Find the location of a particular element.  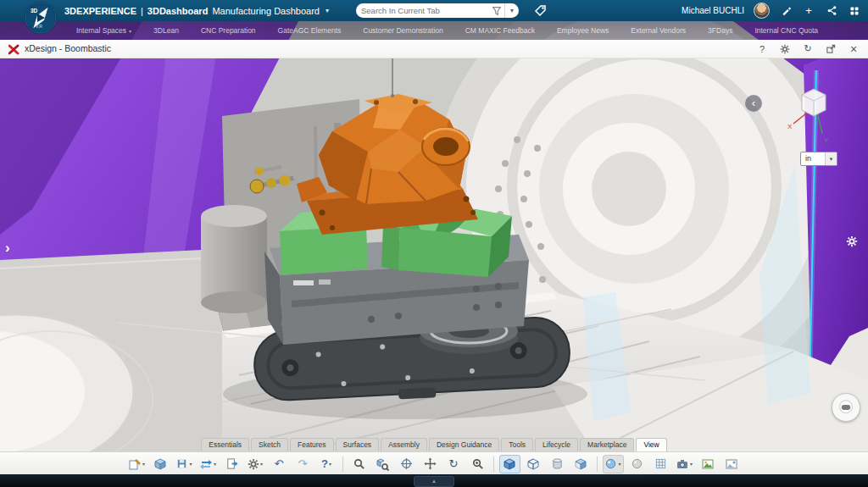

dash-tab-internal-cnc-quota: Internal CNC Quota is located at coordinates (787, 30).